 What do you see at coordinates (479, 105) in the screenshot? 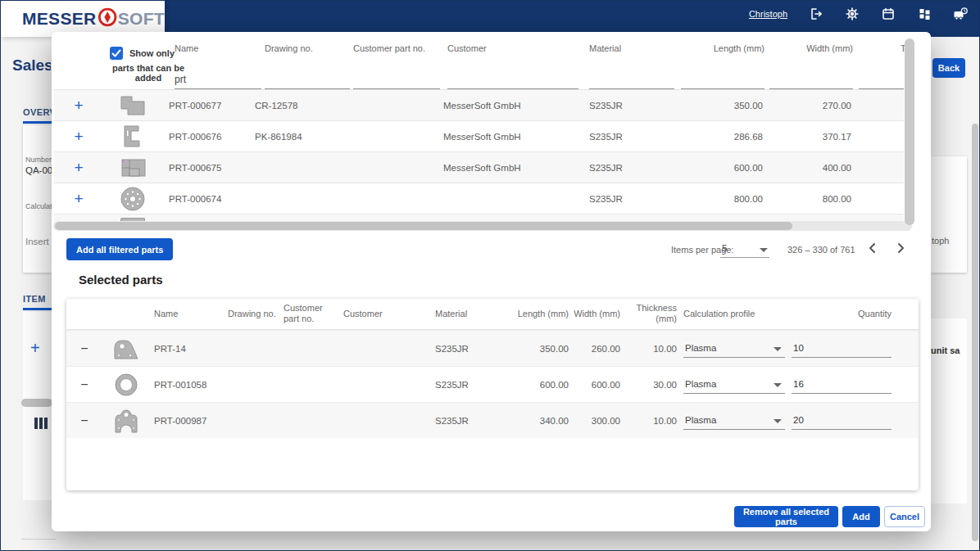
I see `table-row: + PRT-000677 CR-12578 MesserSoft GmbH S2…` at bounding box center [479, 105].